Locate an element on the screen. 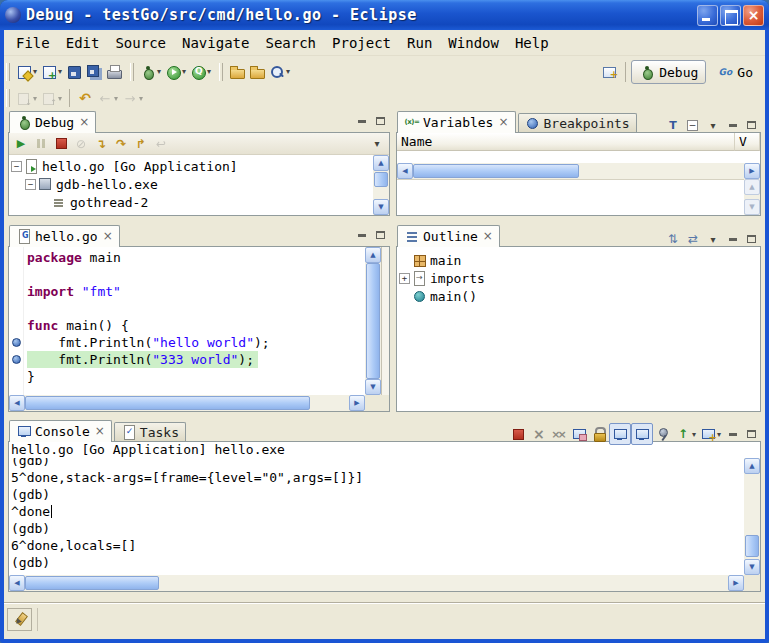 Image resolution: width=769 pixels, height=643 pixels. window-close-button: × is located at coordinates (754, 16).